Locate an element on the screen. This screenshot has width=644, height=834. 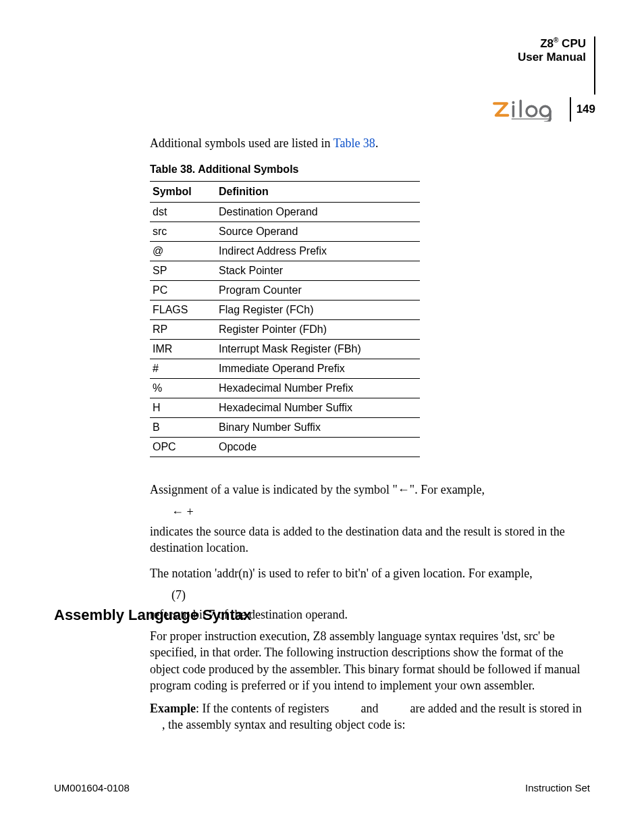
page-header: Z8® CPU User Manual 149 is located at coordinates (514, 79).